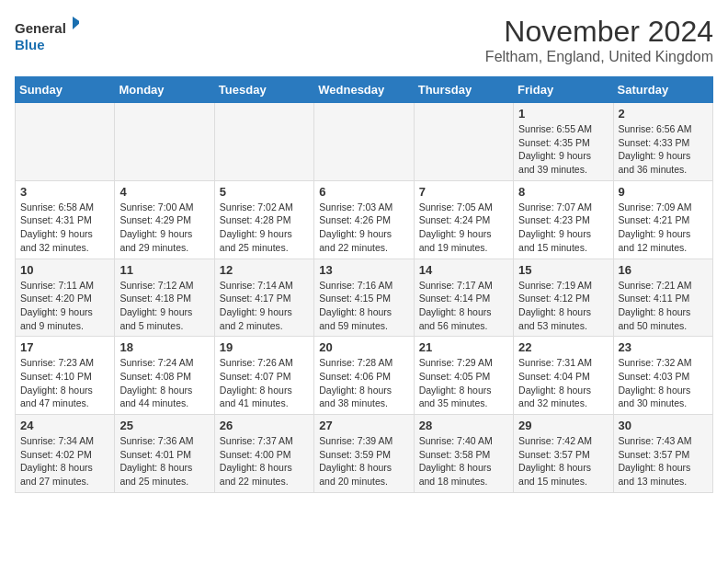 The height and width of the screenshot is (563, 728). Describe the element at coordinates (364, 425) in the screenshot. I see `day-number: 27` at that location.